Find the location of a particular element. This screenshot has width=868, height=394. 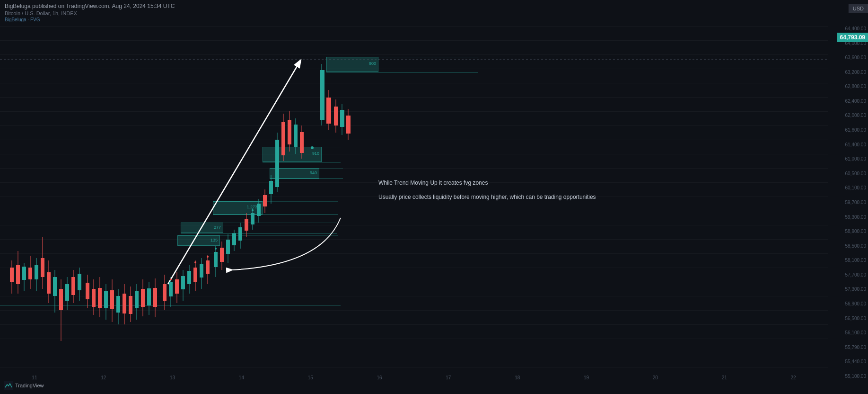

chart-header: BigBeluga published on TradingView.com, … is located at coordinates (434, 13).